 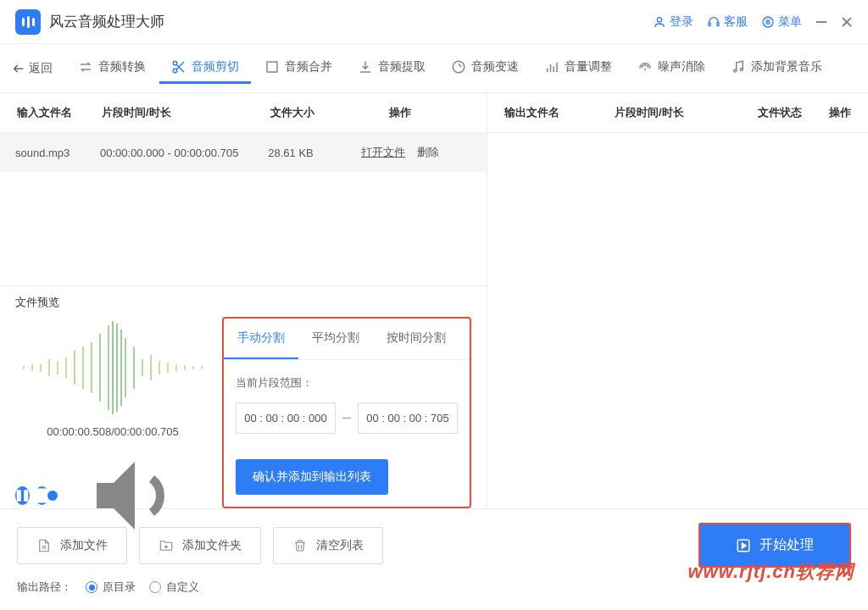 What do you see at coordinates (300, 546) in the screenshot?
I see `trash-icon` at bounding box center [300, 546].